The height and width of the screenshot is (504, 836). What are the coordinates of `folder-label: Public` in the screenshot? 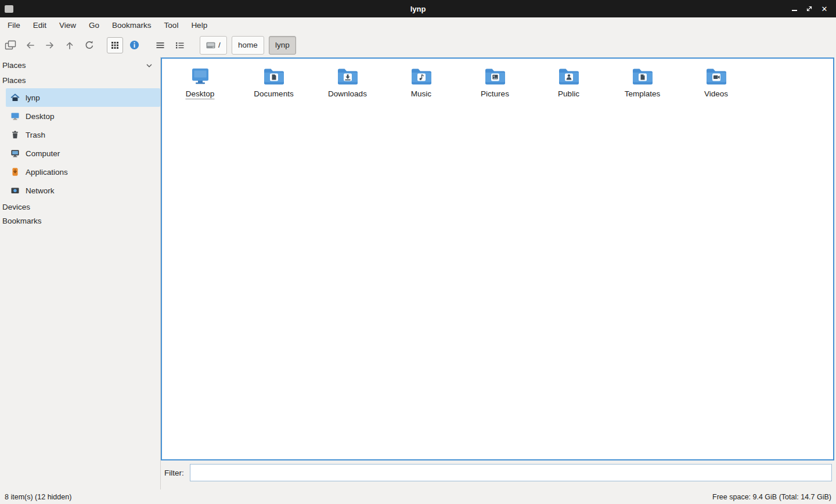 It's located at (569, 94).